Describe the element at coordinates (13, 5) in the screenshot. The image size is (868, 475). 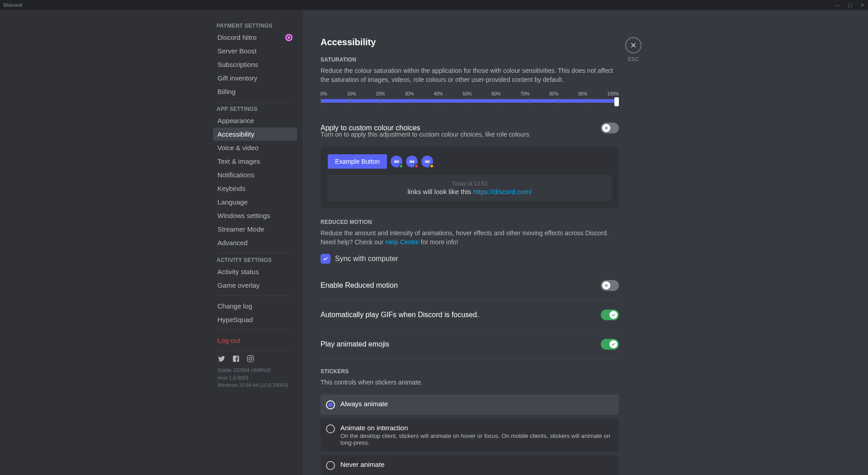
I see `app-name: Discord` at that location.